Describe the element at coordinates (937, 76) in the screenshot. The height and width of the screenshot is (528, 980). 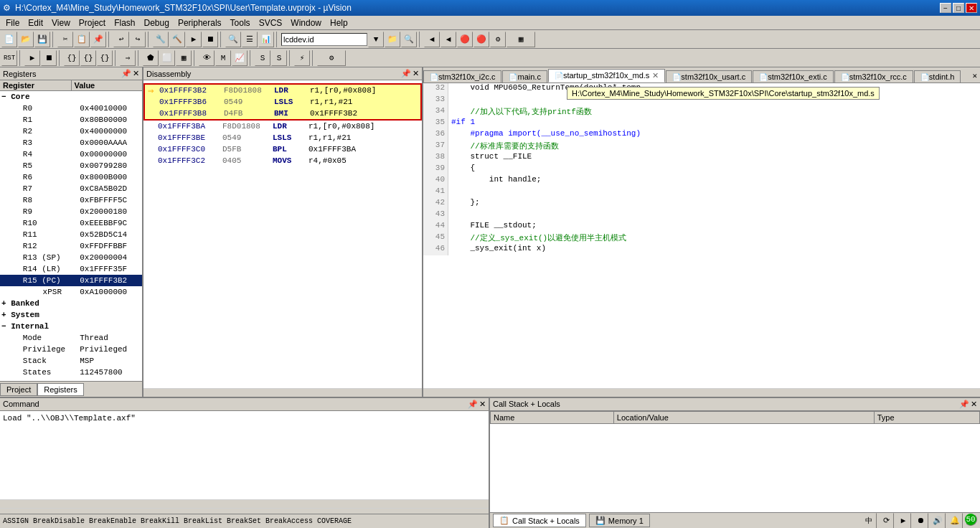
I see `code-tab-stdint-h: 📄stdint.h` at that location.